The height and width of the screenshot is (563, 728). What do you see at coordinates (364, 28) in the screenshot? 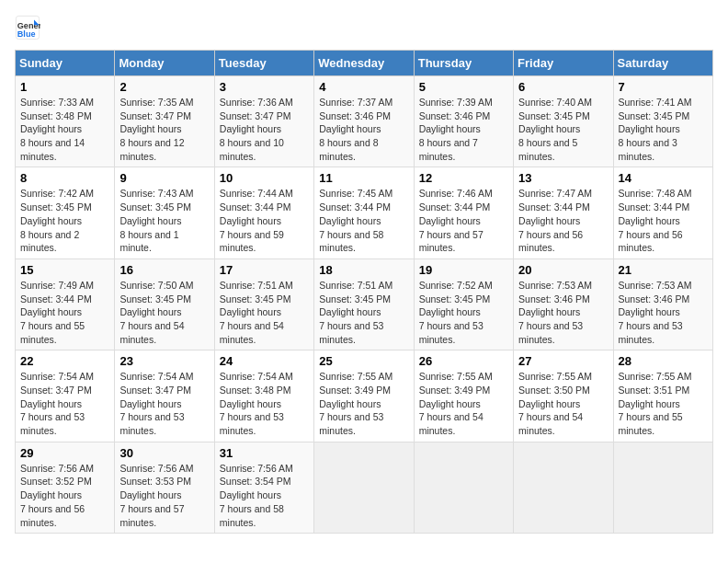
I see `page-header: General Blue` at bounding box center [364, 28].